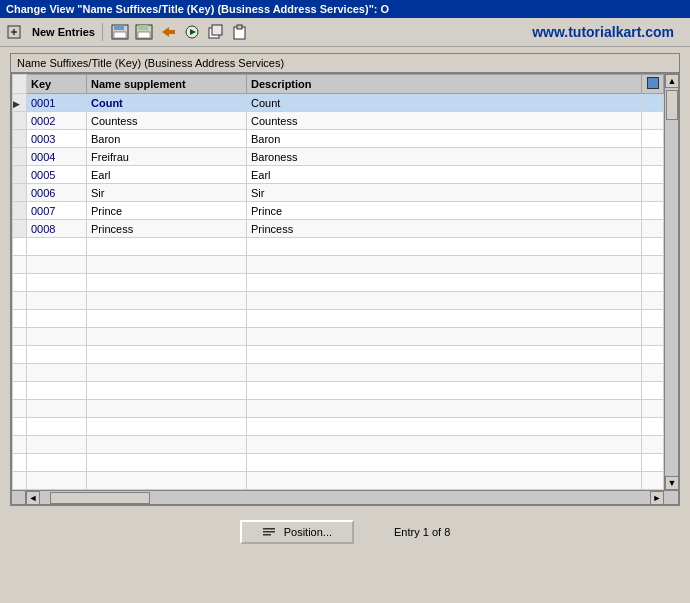 This screenshot has height=603, width=690. What do you see at coordinates (308, 532) in the screenshot?
I see `position-button-label: Position...` at bounding box center [308, 532].